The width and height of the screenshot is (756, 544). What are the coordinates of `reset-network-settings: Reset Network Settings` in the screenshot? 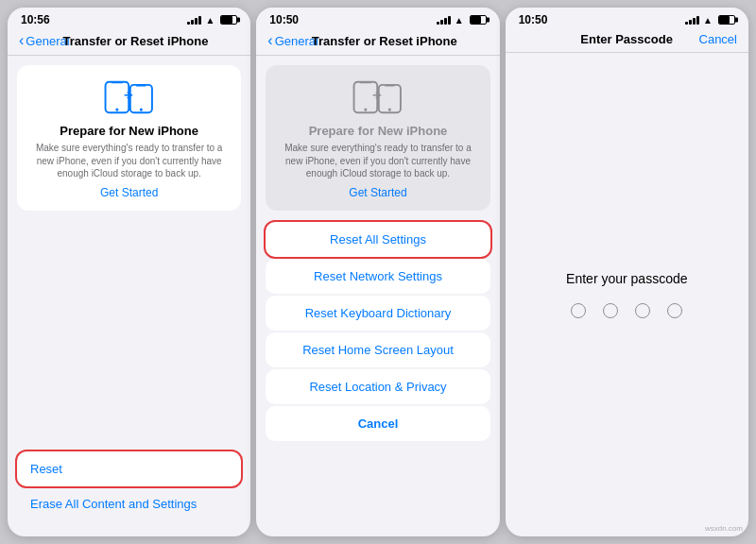 It's located at (378, 276).